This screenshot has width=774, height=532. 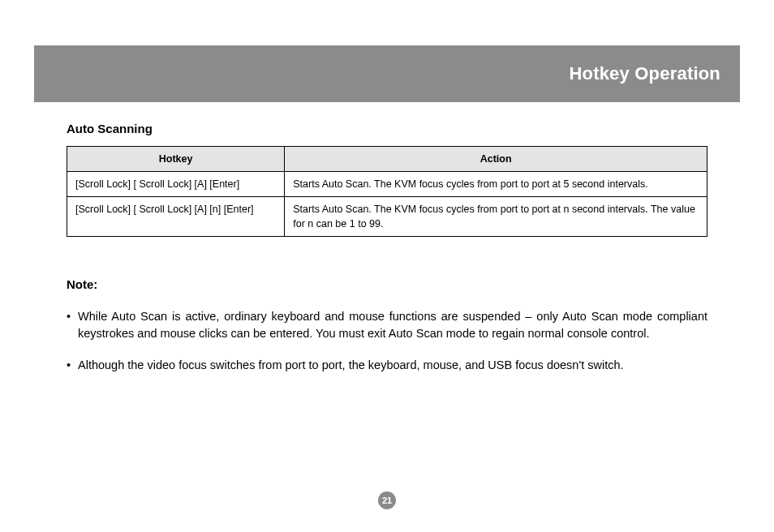 What do you see at coordinates (387, 500) in the screenshot?
I see `page-number-container: 21` at bounding box center [387, 500].